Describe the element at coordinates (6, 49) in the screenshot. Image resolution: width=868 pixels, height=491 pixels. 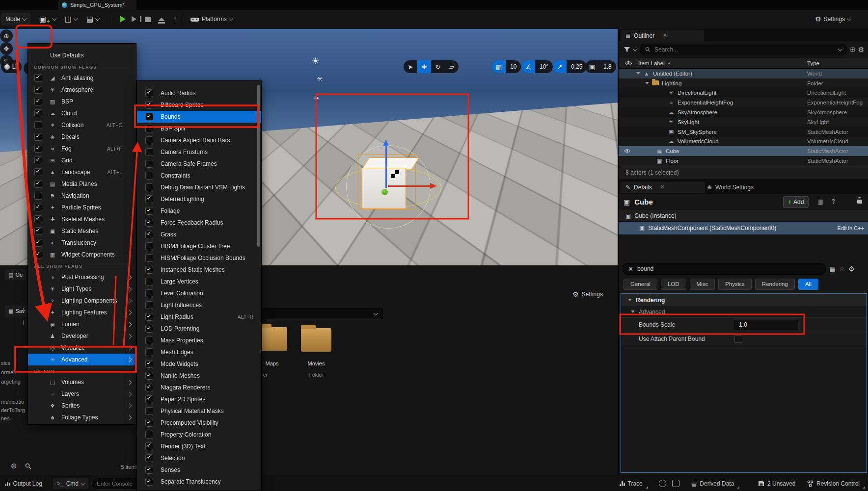
I see `surface-snapping-button: ✥` at that location.